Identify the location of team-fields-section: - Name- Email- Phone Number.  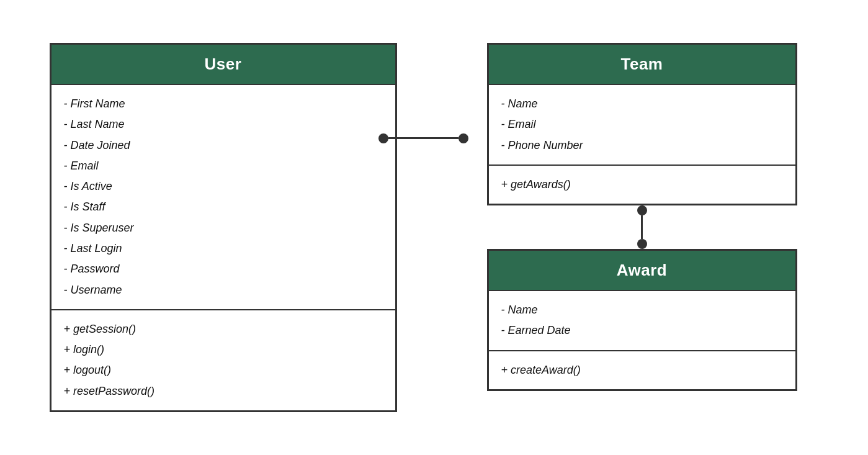
(642, 124).